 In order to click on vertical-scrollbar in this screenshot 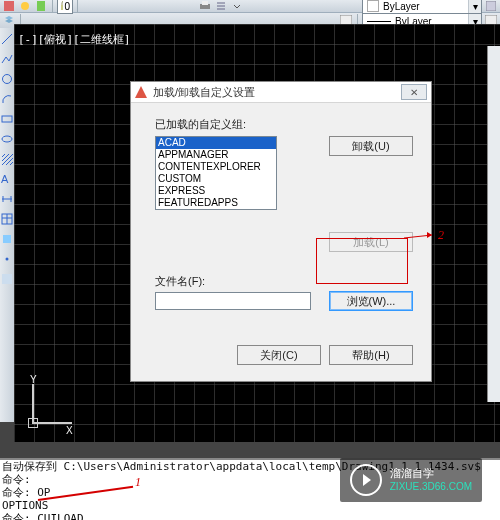, I will do `click(494, 224)`.